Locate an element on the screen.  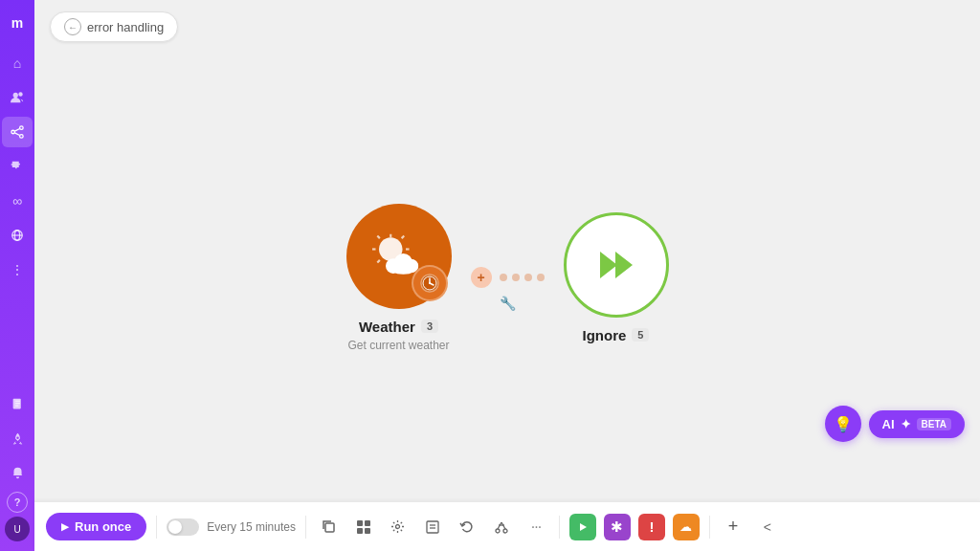
cloud-button: ☁ is located at coordinates (686, 527).